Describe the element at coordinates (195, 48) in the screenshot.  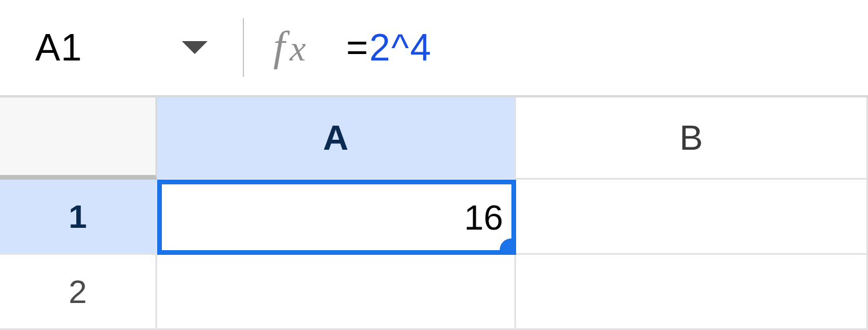
I see `name-box-dropdown-icon` at that location.